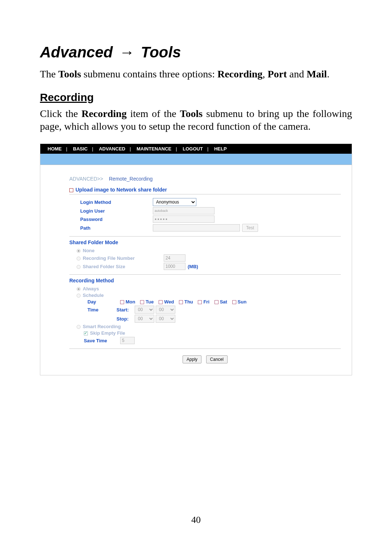 The height and width of the screenshot is (540, 392). I want to click on day-sat-label: Sat, so click(224, 302).